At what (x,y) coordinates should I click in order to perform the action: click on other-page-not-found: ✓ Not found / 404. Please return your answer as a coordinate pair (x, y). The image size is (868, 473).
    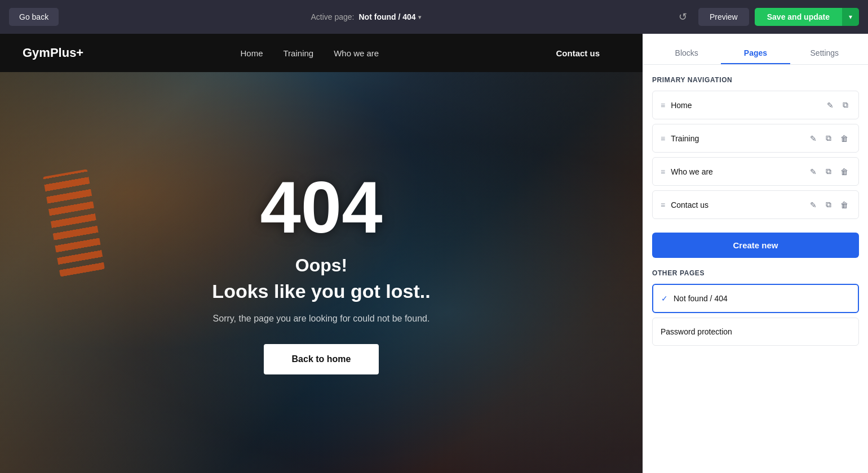
    Looking at the image, I should click on (755, 298).